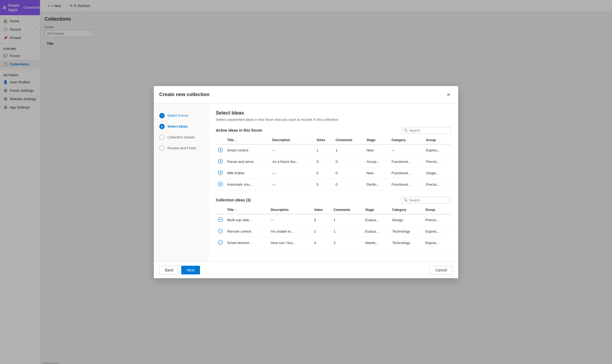 The image size is (612, 364). I want to click on step-indicator-2: ●, so click(162, 126).